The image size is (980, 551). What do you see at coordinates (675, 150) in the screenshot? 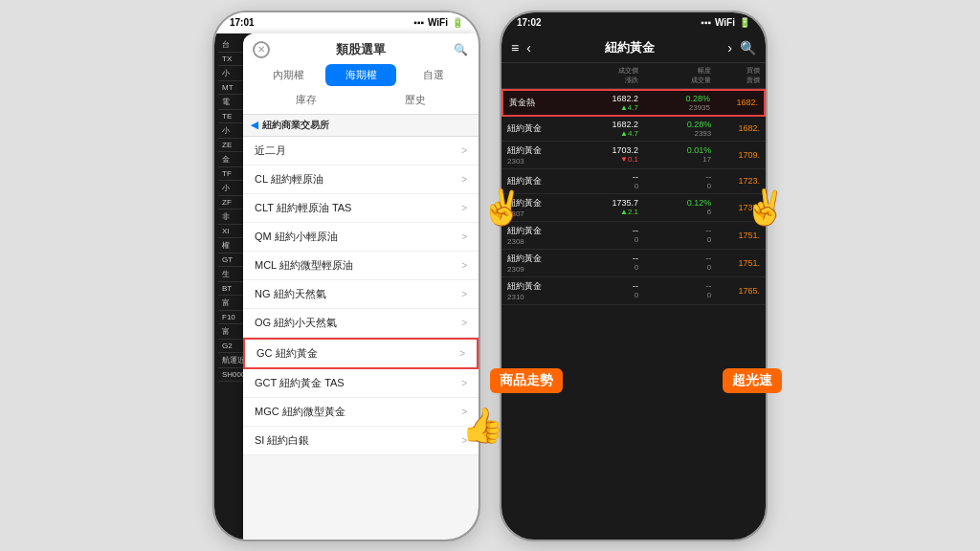
I see `change-pct: 0.01%` at bounding box center [675, 150].